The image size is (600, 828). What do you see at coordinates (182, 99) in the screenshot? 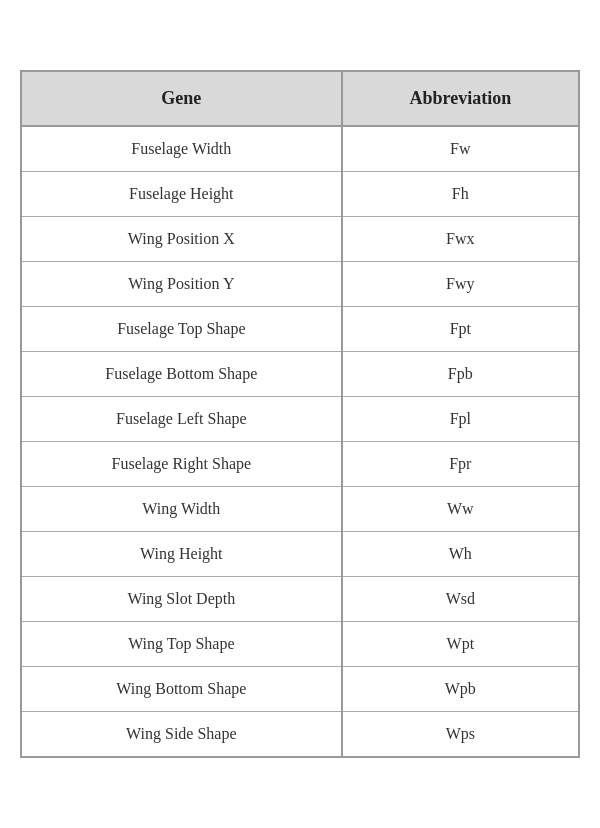
I see `gene-column-header: Gene` at bounding box center [182, 99].